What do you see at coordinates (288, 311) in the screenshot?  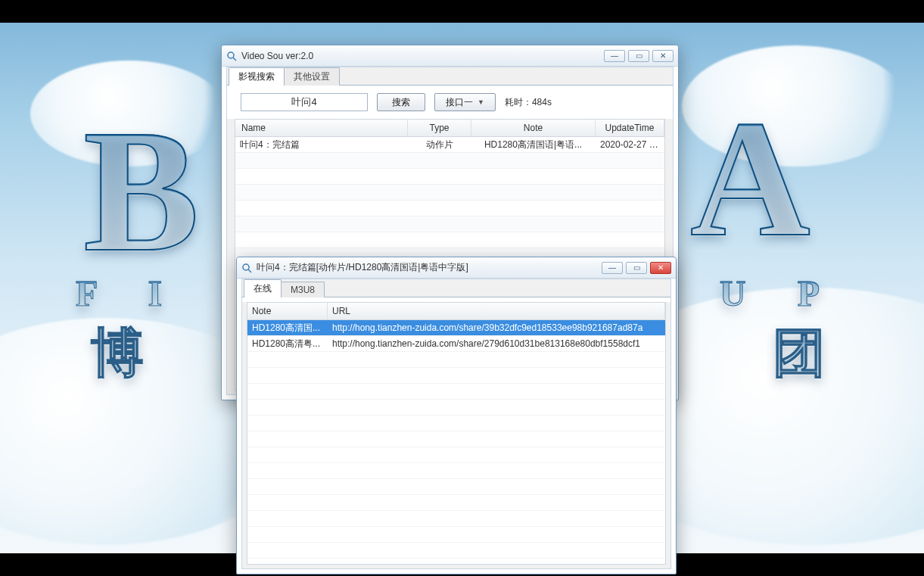 I see `col-url-note: Note` at bounding box center [288, 311].